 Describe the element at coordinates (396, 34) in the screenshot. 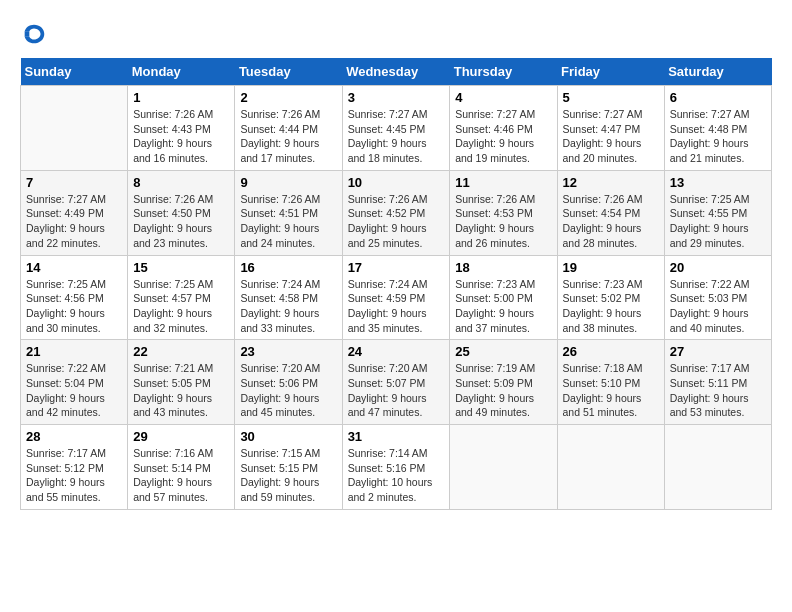

I see `page-header` at that location.